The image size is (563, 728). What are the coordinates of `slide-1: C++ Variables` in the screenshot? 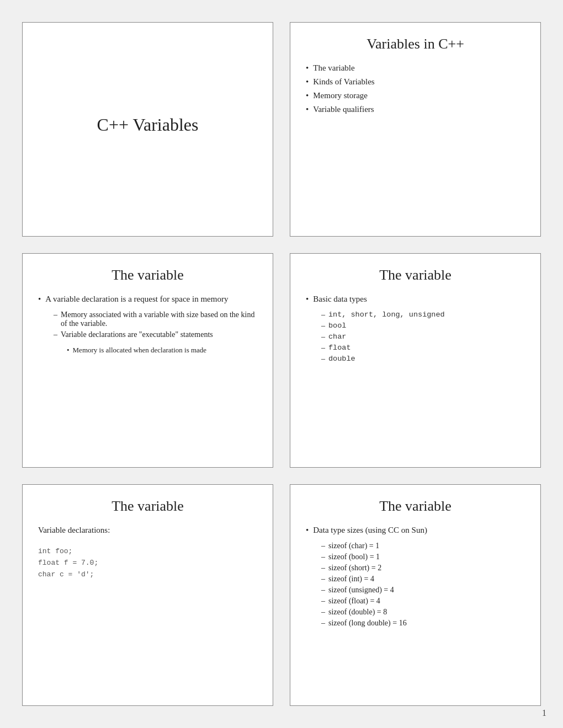 It's located at (148, 129).